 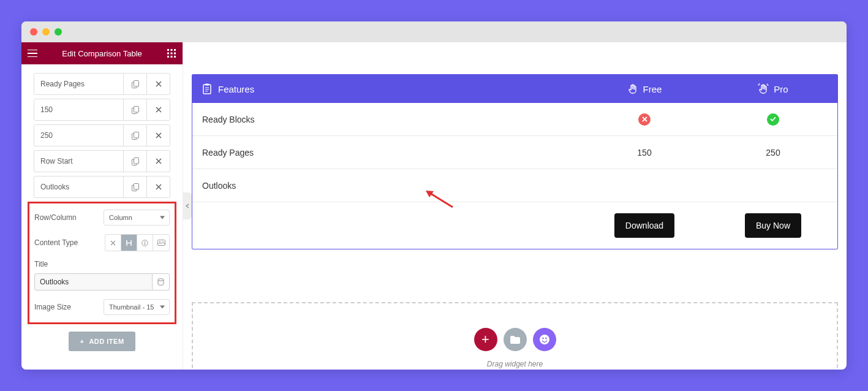 I want to click on window-close-dot, so click(x=34, y=32).